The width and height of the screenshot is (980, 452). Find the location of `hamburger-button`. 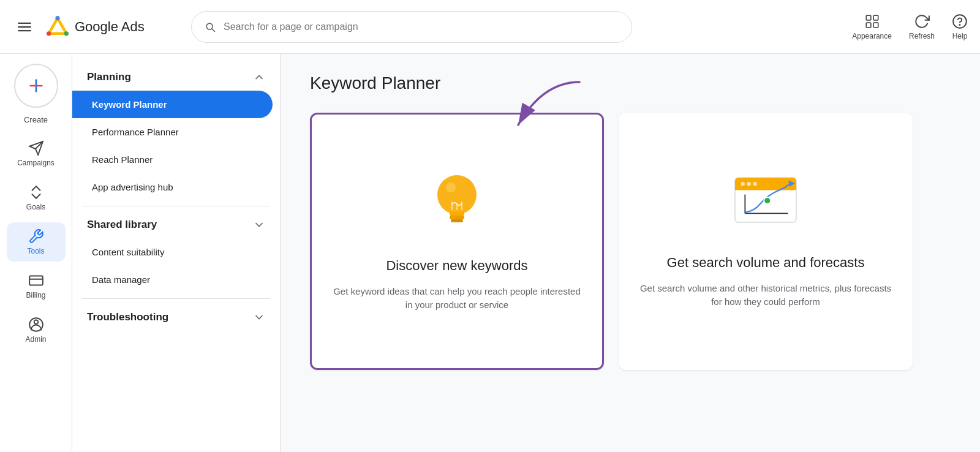

hamburger-button is located at coordinates (24, 27).